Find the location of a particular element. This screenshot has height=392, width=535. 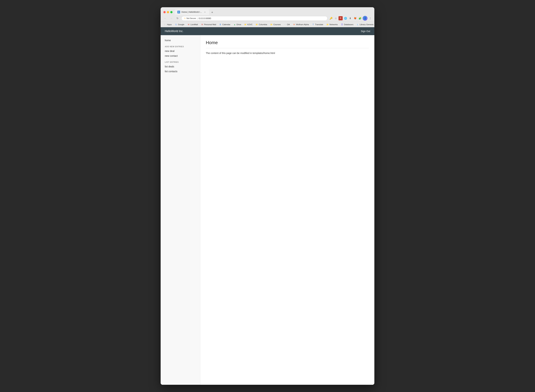

traffic-lights is located at coordinates (168, 12).